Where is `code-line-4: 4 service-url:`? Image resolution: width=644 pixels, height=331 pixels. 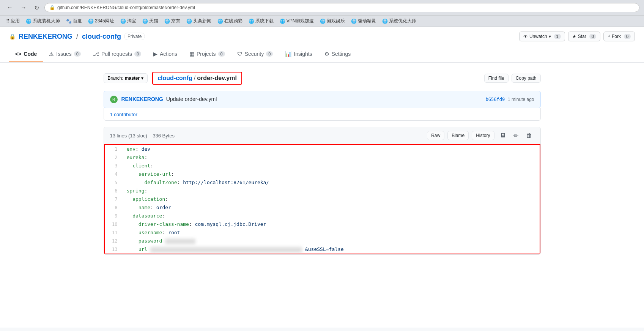
code-line-4: 4 service-url: is located at coordinates (322, 174).